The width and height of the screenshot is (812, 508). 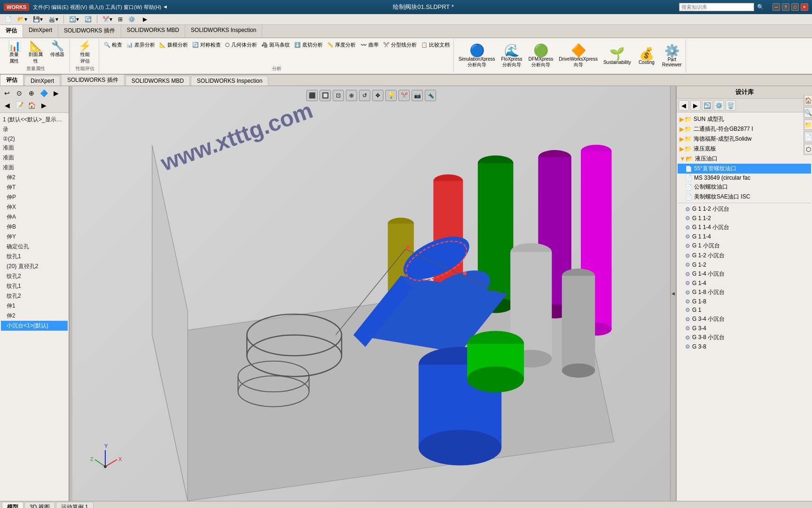 I want to click on parting-btn: ✂️ 分型线分析, so click(x=400, y=45).